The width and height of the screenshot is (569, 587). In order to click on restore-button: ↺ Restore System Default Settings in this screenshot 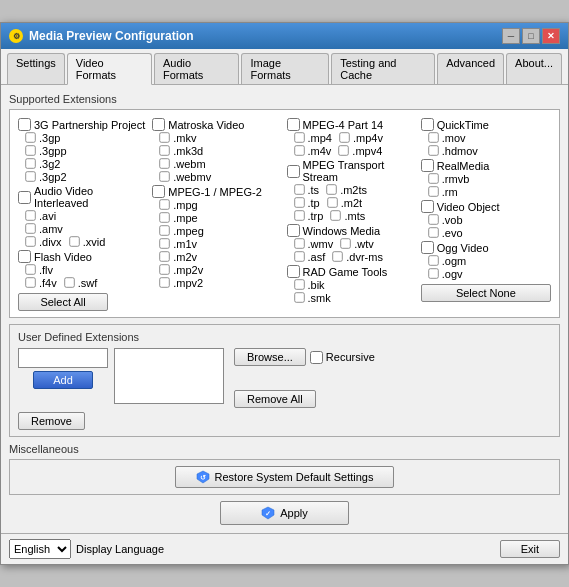, I will do `click(285, 477)`.